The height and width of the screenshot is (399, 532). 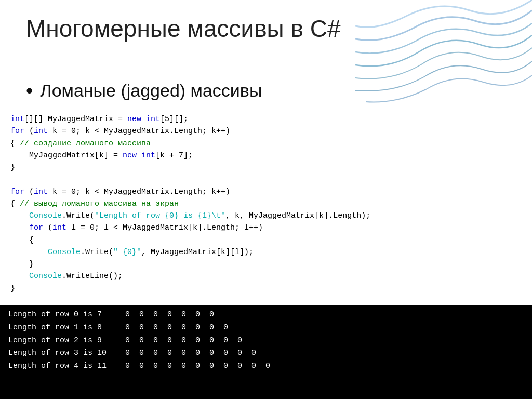 I want to click on output-line-5: Length of row 4 is 11 0 0 0 0 0 0 0 0 0 …, so click(x=266, y=367).